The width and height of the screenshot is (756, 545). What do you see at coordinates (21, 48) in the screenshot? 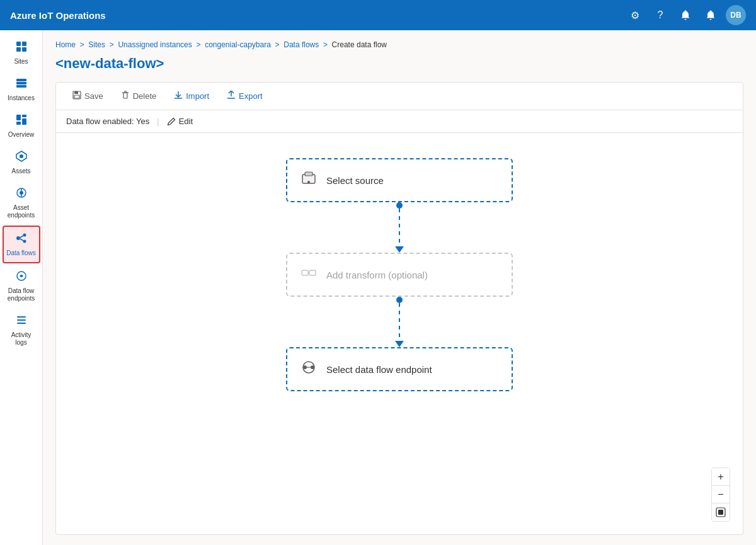
I see `sites-icon` at bounding box center [21, 48].